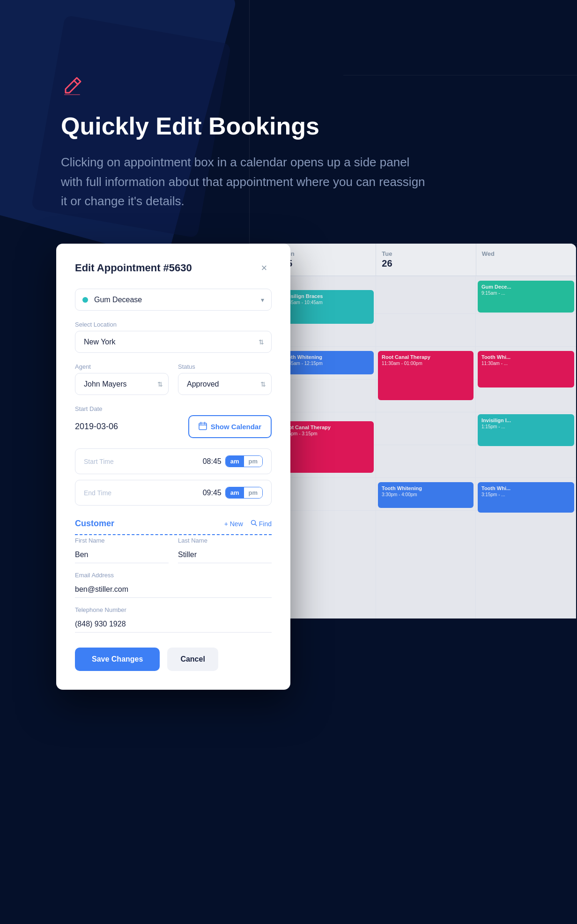 This screenshot has width=577, height=924. Describe the element at coordinates (173, 585) in the screenshot. I see `email-group: Email Address` at that location.